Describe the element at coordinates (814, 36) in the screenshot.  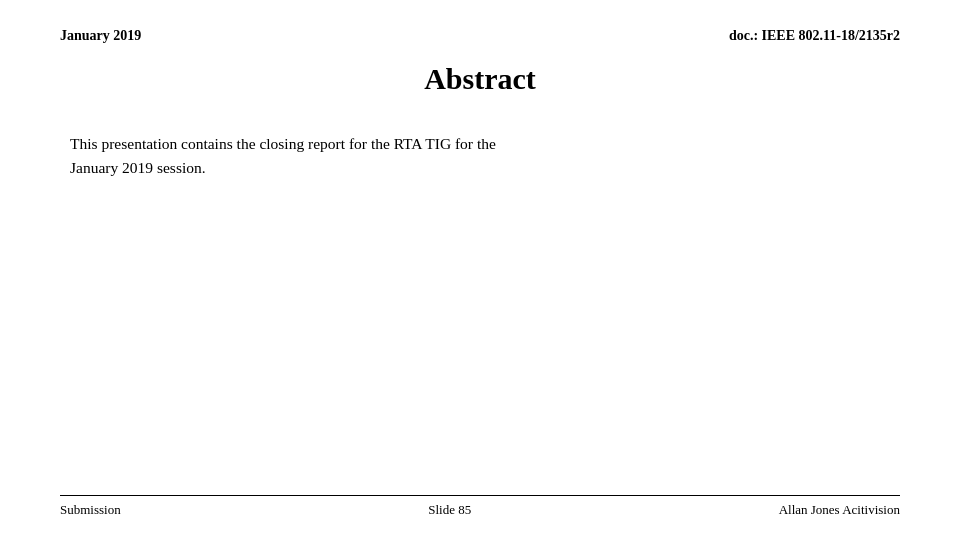
I see `header-doc-id: doc.: IEEE 802.11-18/2135r2` at that location.